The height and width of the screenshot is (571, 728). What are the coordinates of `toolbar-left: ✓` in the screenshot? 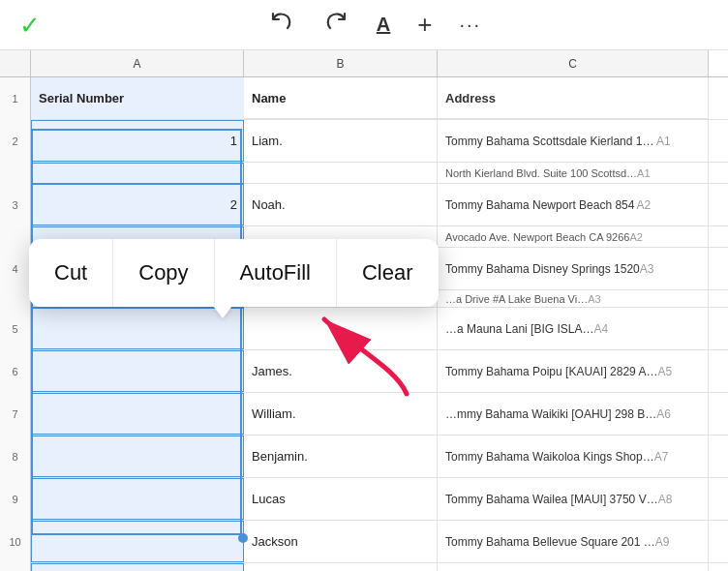 It's located at (30, 25).